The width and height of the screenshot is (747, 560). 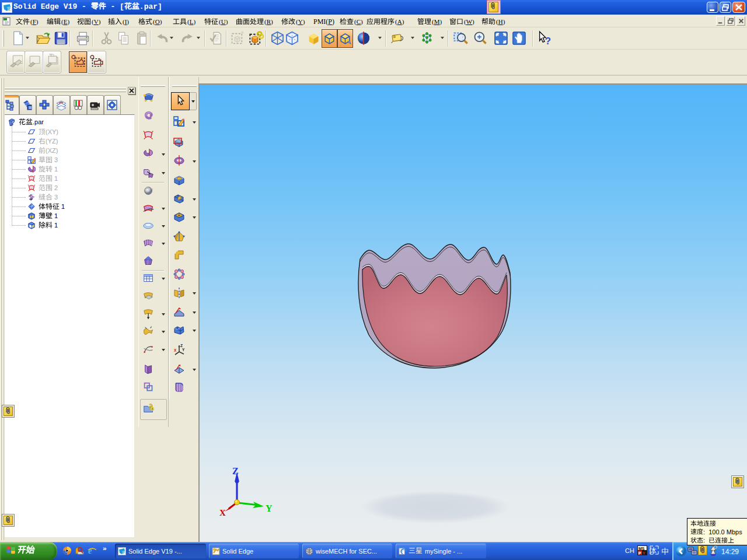 I want to click on svg-text: P, so click(x=640, y=553).